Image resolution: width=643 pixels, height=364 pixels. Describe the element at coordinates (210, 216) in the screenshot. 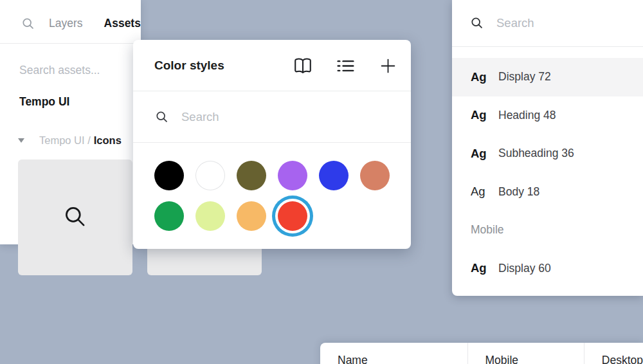

I see `color-swatch-yellowgreen` at that location.